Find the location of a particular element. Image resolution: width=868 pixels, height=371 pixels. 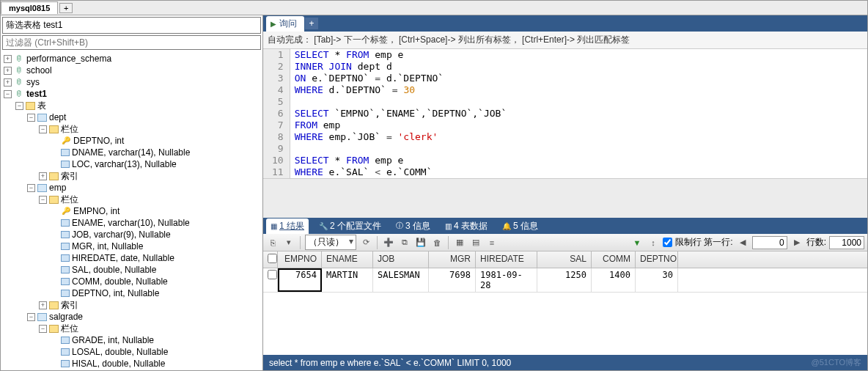

col-job: JOB is located at coordinates (401, 260).